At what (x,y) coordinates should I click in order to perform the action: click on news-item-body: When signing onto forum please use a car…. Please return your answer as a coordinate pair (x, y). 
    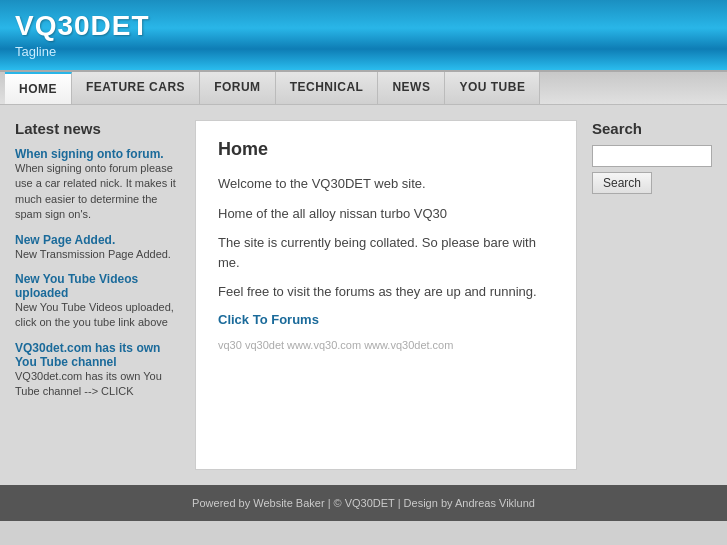
    Looking at the image, I should click on (98, 192).